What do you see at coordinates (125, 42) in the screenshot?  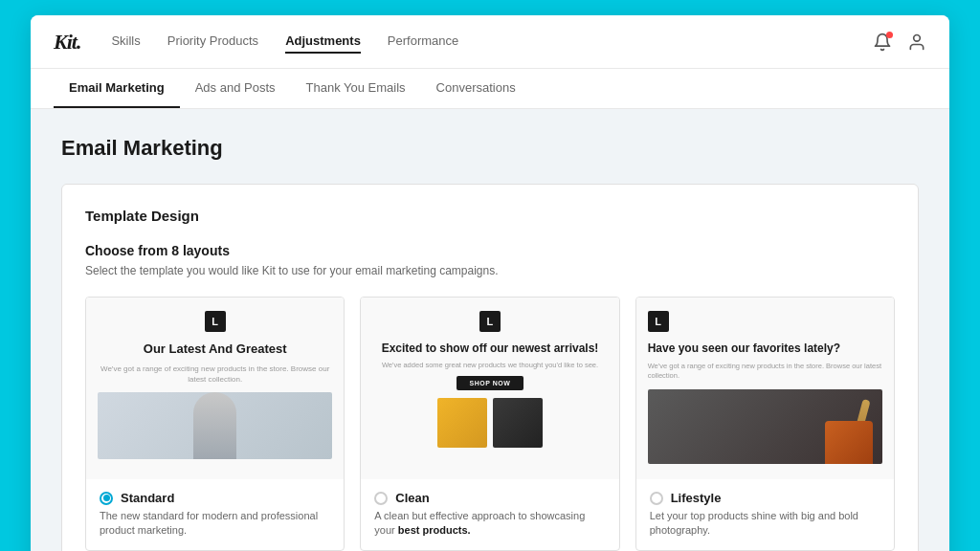 I see `nav-link-skills: Skills` at bounding box center [125, 42].